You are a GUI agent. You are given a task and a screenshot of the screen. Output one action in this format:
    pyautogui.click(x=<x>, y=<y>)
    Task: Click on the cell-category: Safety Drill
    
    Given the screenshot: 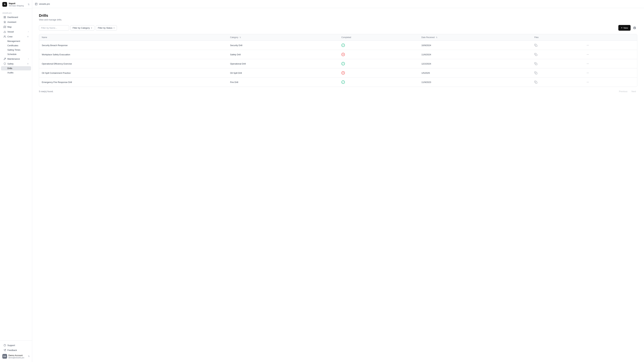 What is the action you would take?
    pyautogui.click(x=283, y=54)
    